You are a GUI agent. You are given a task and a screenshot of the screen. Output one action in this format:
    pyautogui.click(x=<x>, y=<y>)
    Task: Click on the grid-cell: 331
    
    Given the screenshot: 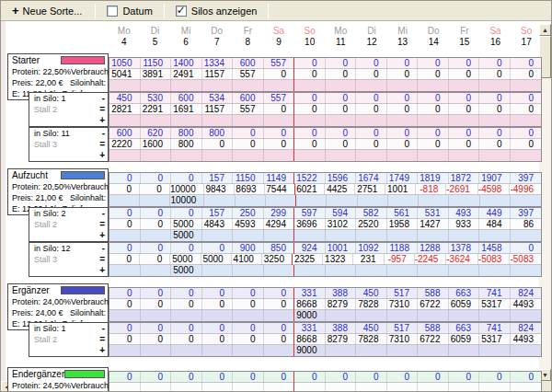 What is the action you would take?
    pyautogui.click(x=310, y=329)
    